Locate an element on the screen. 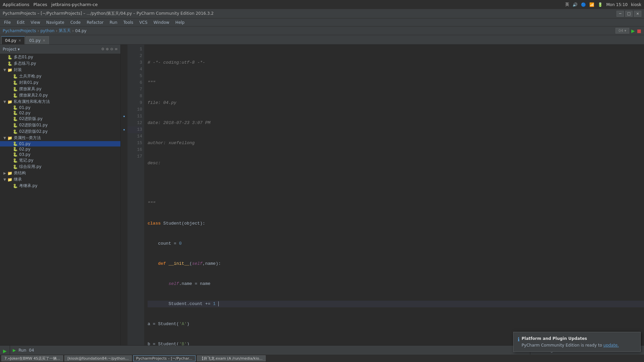 The width and height of the screenshot is (644, 362). breadcrumb-day5: 第五天 is located at coordinates (65, 31).